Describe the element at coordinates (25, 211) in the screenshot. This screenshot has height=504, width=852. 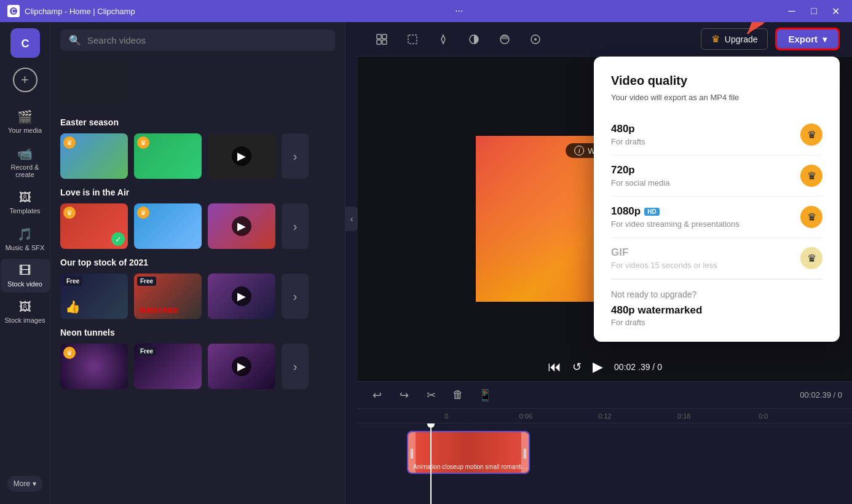
I see `sidebar-item-label-templates: Templates` at that location.